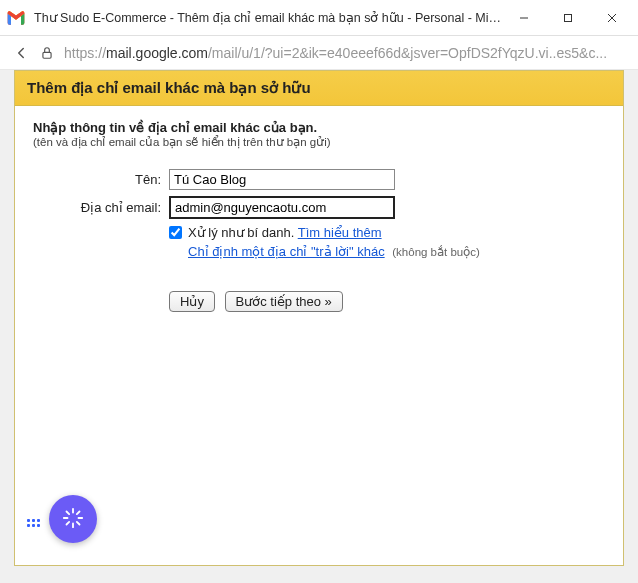  What do you see at coordinates (408, 53) in the screenshot?
I see `url-path: /mail/u/1/?ui=2&ik=e40eeef66d&jsver=OpfD…` at bounding box center [408, 53].